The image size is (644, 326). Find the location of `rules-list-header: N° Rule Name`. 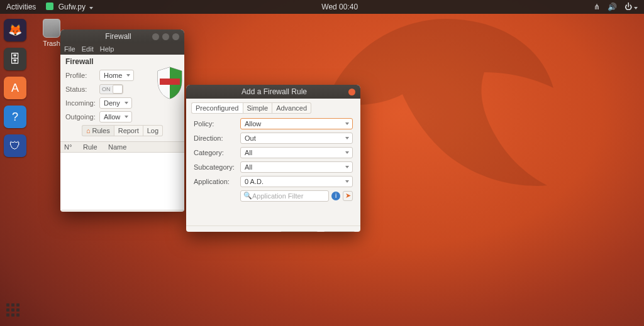

rules-list-header: N° Rule Name is located at coordinates (122, 147).